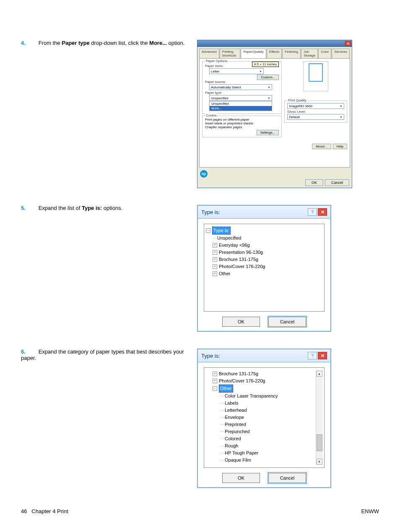 Image resolution: width=400 pixels, height=532 pixels. I want to click on covers-title: Covers, so click(211, 116).